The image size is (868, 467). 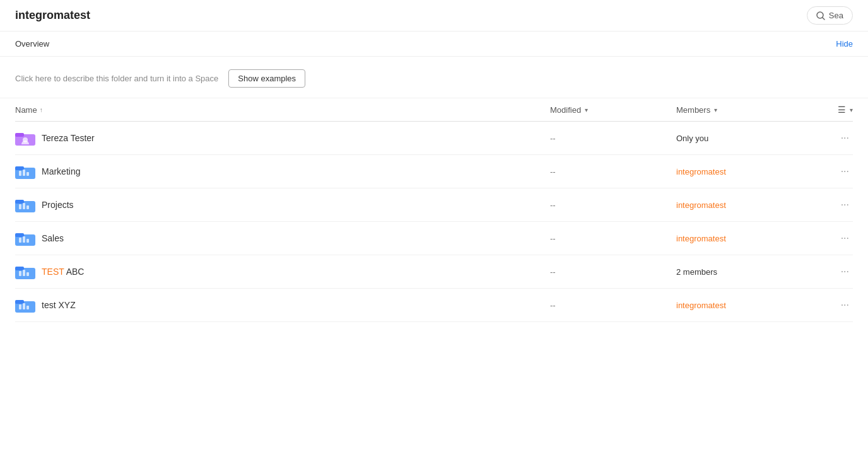 What do you see at coordinates (26, 110) in the screenshot?
I see `col-name-label: Name` at bounding box center [26, 110].